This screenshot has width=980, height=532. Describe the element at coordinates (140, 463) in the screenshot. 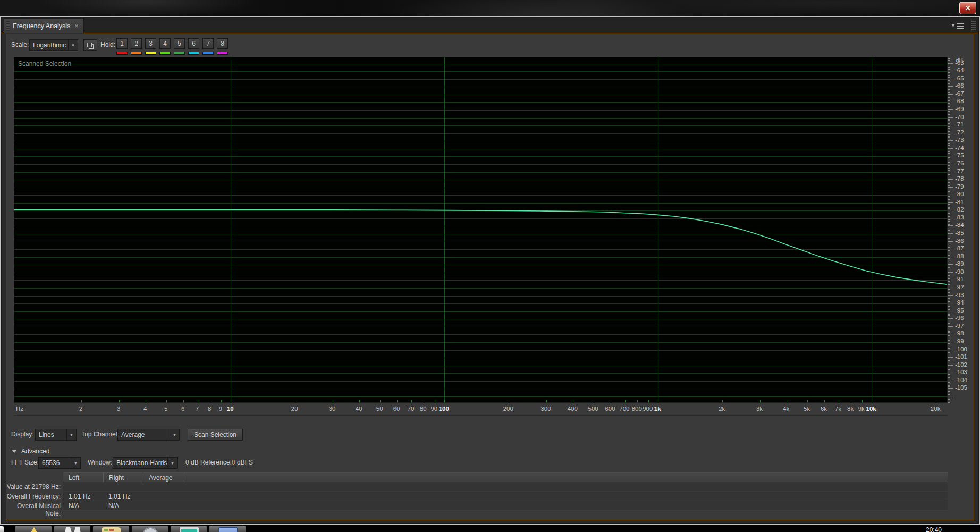

I see `window-value: Blackmann-Harris` at that location.